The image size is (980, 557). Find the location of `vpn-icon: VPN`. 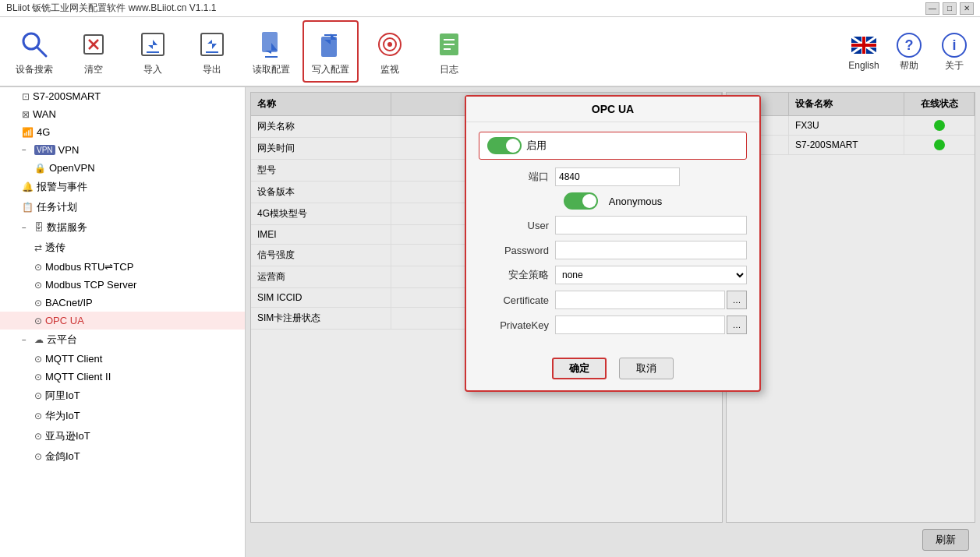

vpn-icon: VPN is located at coordinates (45, 150).